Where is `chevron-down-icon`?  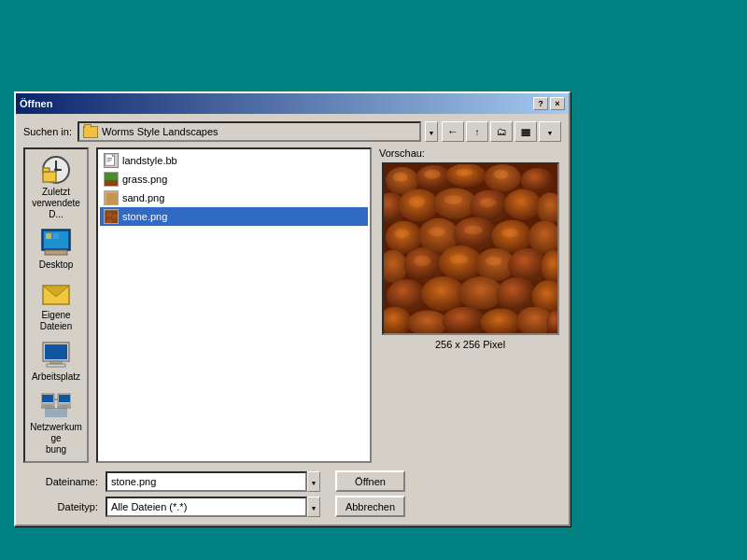
chevron-down-icon is located at coordinates (431, 132).